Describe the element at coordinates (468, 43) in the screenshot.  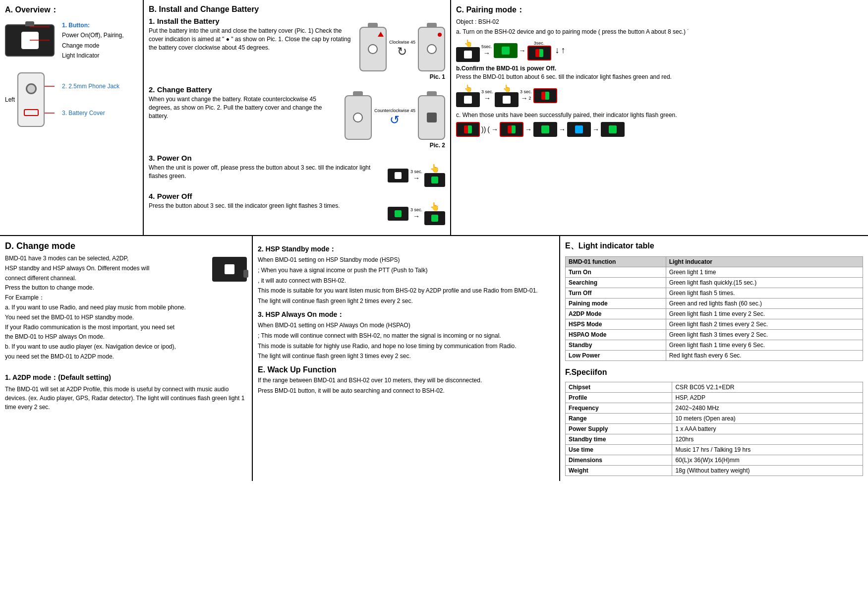
I see `hand-icon-a: 👆` at that location.